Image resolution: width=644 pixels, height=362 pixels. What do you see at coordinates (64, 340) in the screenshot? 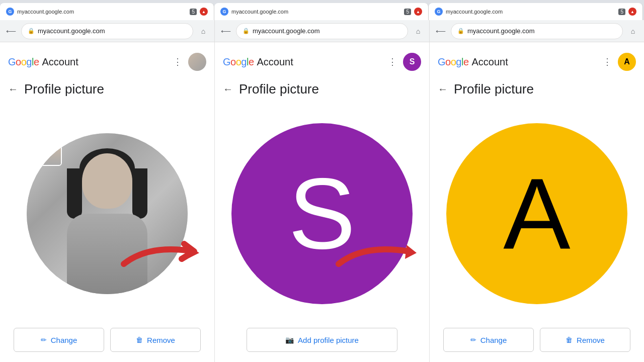
I see `change-label-1: Change` at bounding box center [64, 340].